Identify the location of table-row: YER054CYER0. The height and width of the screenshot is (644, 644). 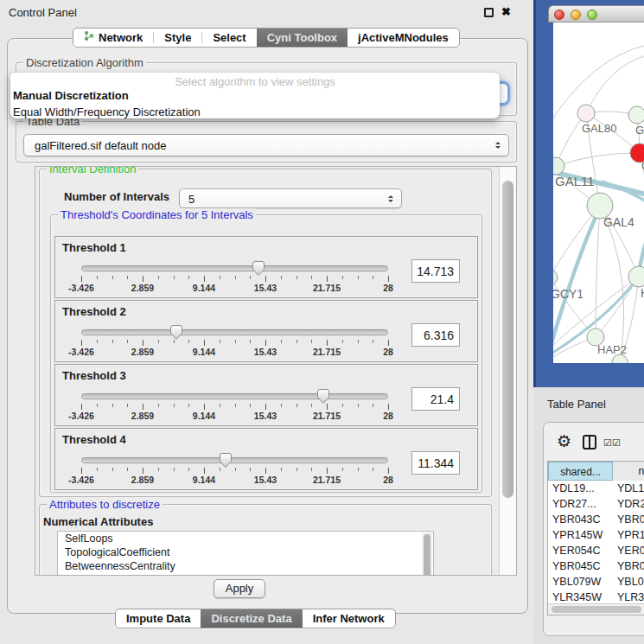
(596, 551).